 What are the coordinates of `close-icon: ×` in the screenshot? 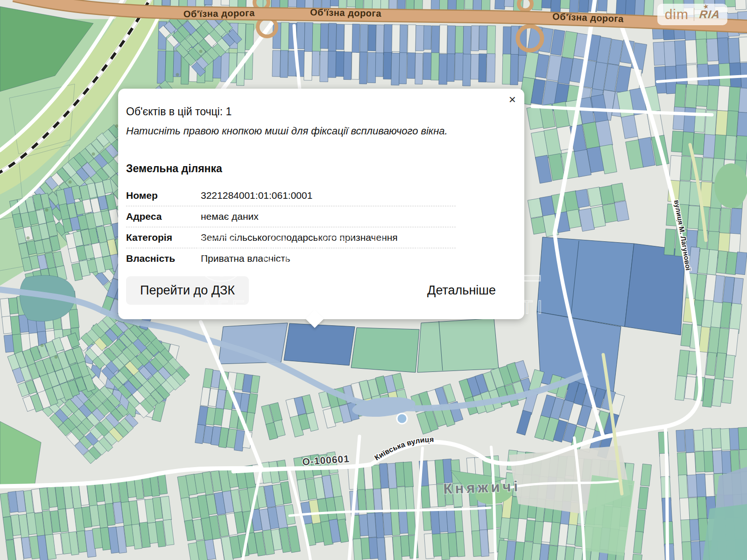 It's located at (513, 99).